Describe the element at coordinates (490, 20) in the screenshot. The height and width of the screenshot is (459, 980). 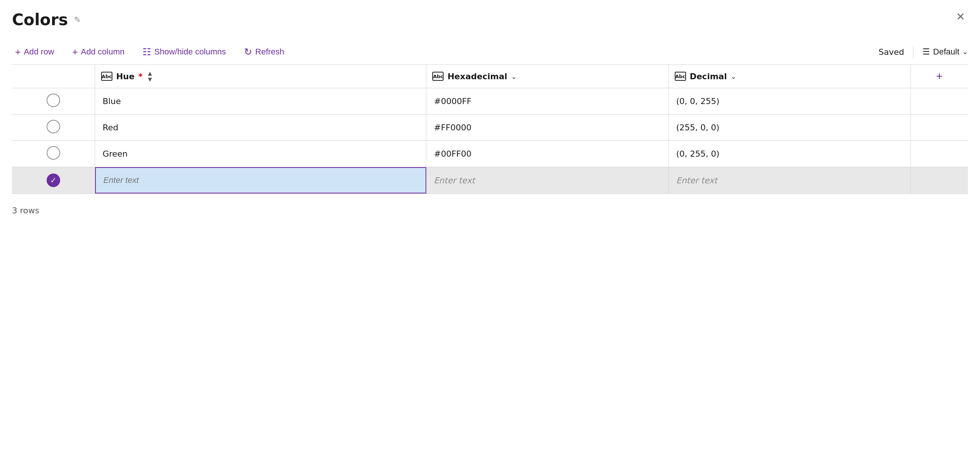
I see `header: Colors ✎ ✕` at that location.